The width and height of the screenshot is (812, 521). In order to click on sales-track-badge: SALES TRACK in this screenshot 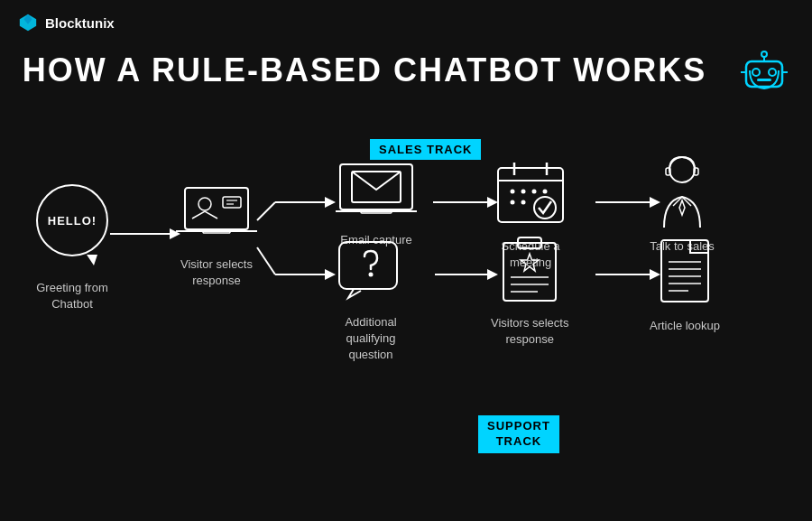, I will do `click(426, 150)`.